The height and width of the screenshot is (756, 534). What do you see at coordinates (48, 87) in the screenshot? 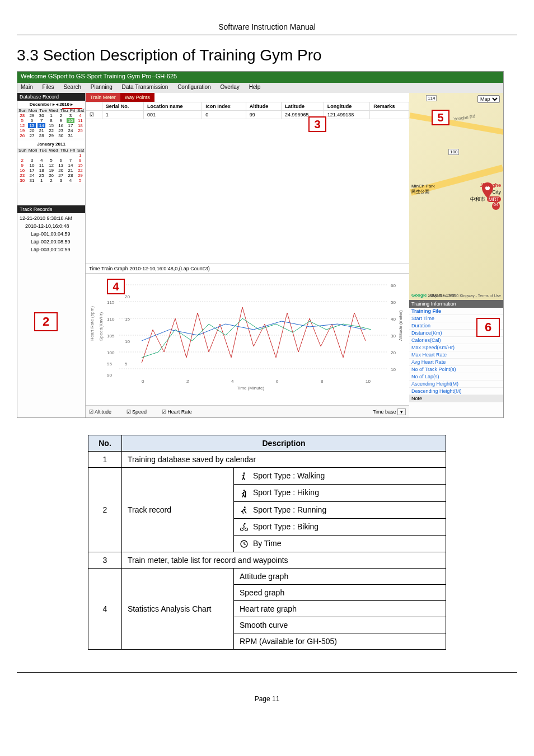
I see `menu-files: Files` at bounding box center [48, 87].